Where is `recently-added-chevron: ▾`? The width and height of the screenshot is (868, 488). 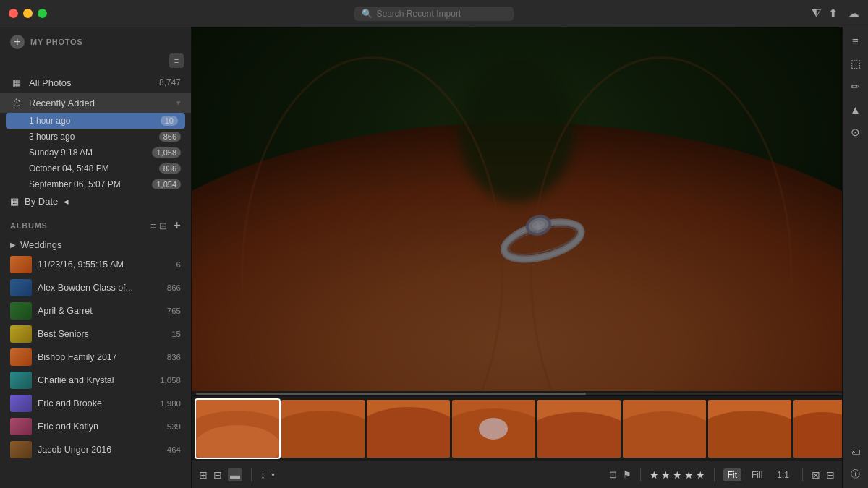 recently-added-chevron: ▾ is located at coordinates (179, 103).